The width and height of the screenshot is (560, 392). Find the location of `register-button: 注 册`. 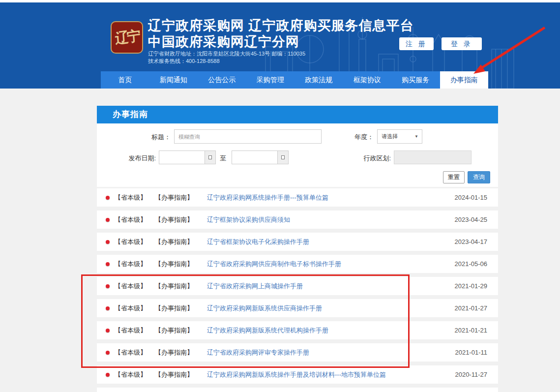

register-button: 注 册 is located at coordinates (416, 44).